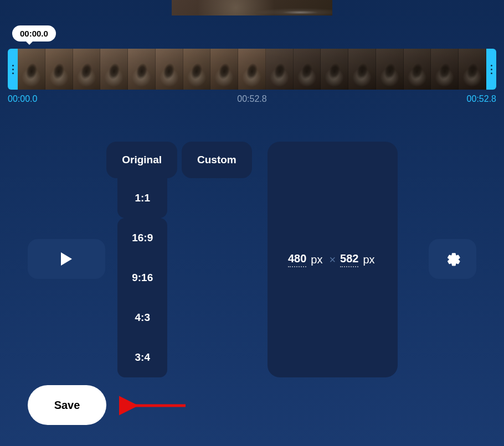  I want to click on save-button: Save, so click(67, 405).